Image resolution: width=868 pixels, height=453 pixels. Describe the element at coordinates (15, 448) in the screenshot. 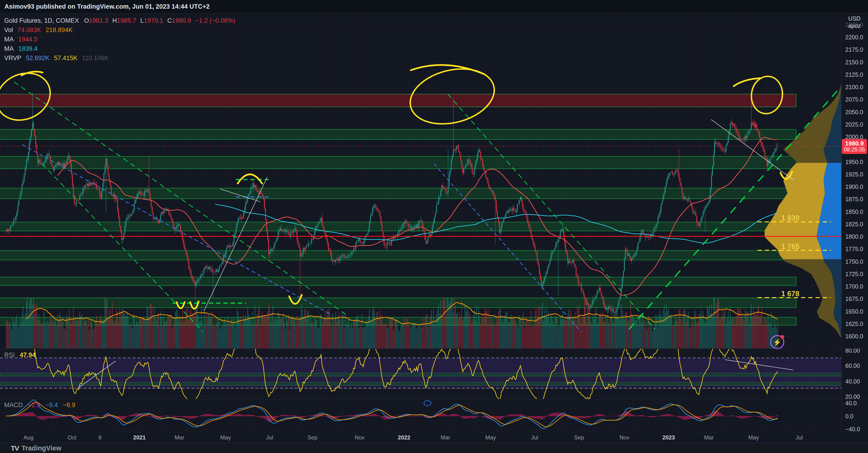

I see `tradingview-logo-icon: TV` at that location.